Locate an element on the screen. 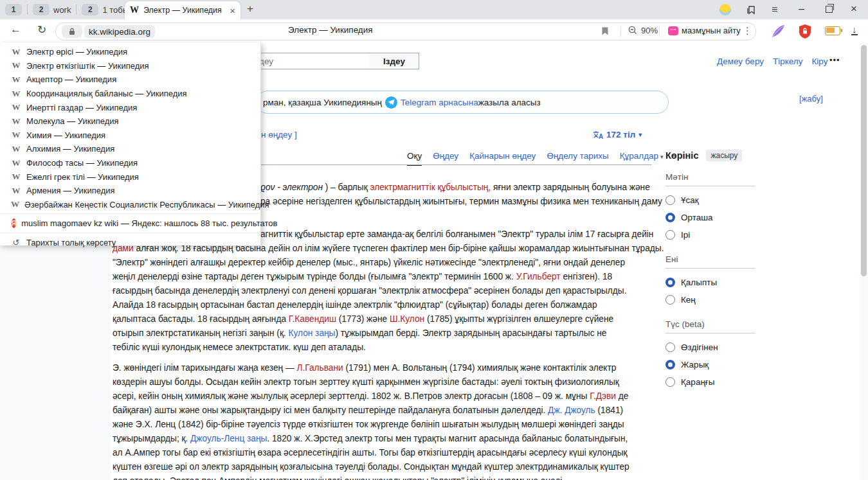  redlink: электрмагниттік құбылыстың, is located at coordinates (430, 188).